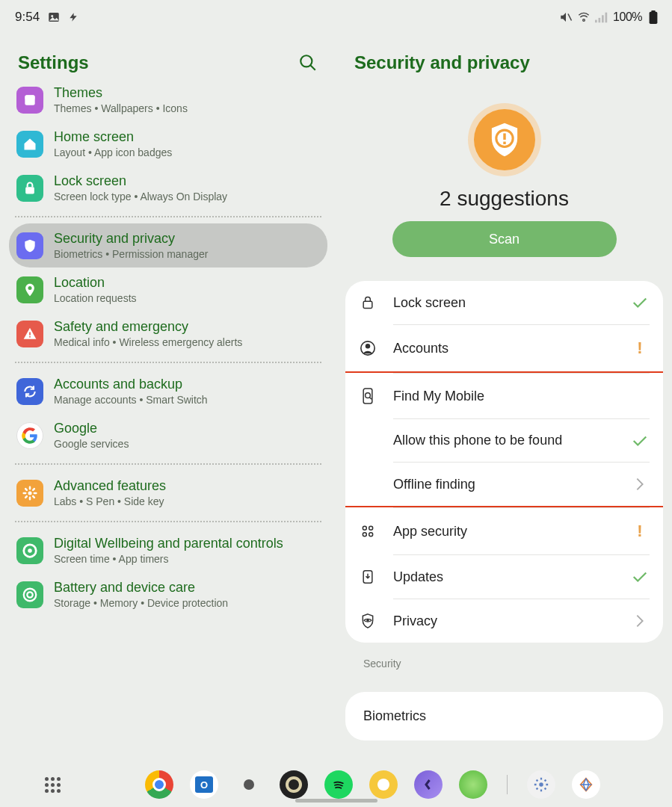 The image size is (672, 807). Describe the element at coordinates (504, 621) in the screenshot. I see `security-row: Privacy` at that location.